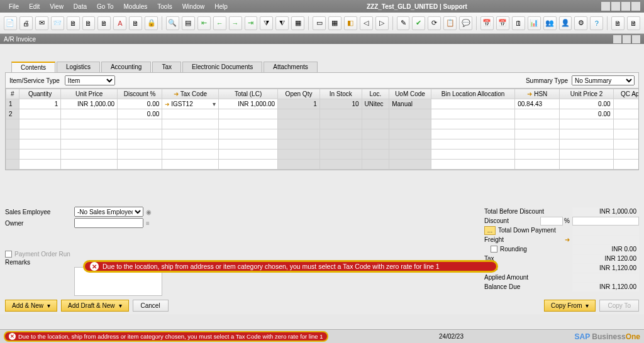 This screenshot has width=644, height=343. I want to click on tb-doc-lock-icon: 🔒, so click(151, 23).